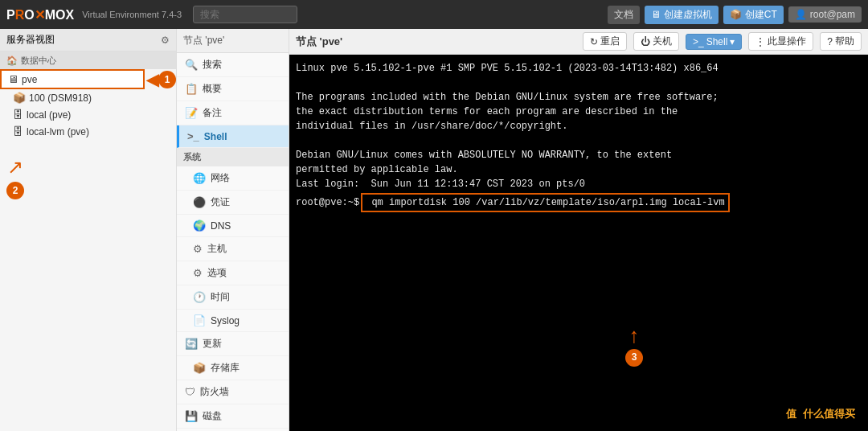  Describe the element at coordinates (233, 89) in the screenshot. I see `middle-summary: 📋 概要` at that location.